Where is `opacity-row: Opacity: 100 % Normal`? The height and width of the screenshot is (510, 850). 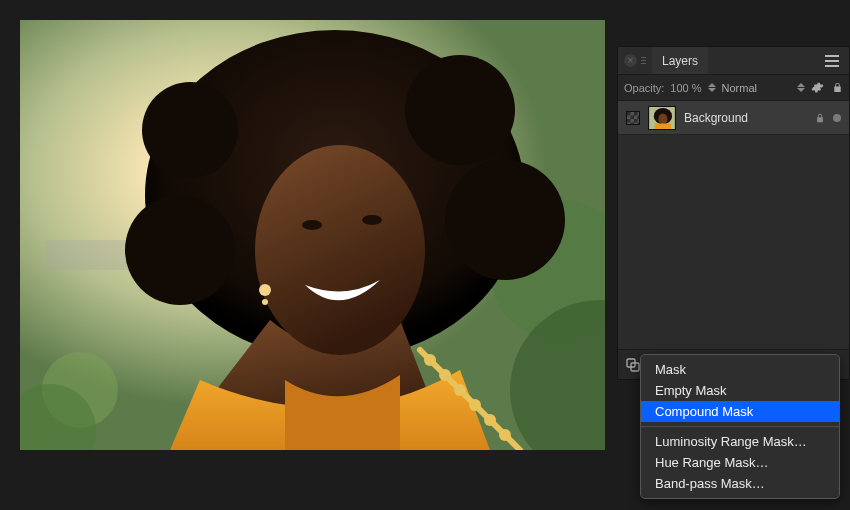 opacity-row: Opacity: 100 % Normal is located at coordinates (734, 88).